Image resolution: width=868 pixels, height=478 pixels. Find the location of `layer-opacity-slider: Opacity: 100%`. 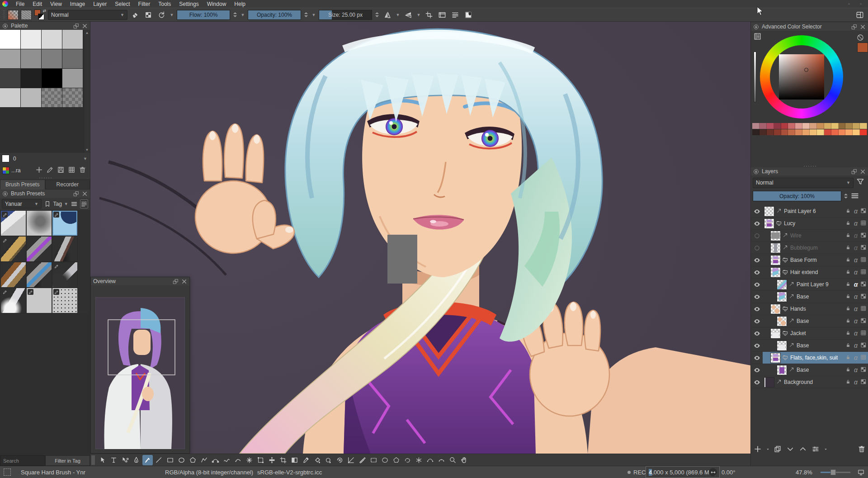

layer-opacity-slider: Opacity: 100% is located at coordinates (797, 196).